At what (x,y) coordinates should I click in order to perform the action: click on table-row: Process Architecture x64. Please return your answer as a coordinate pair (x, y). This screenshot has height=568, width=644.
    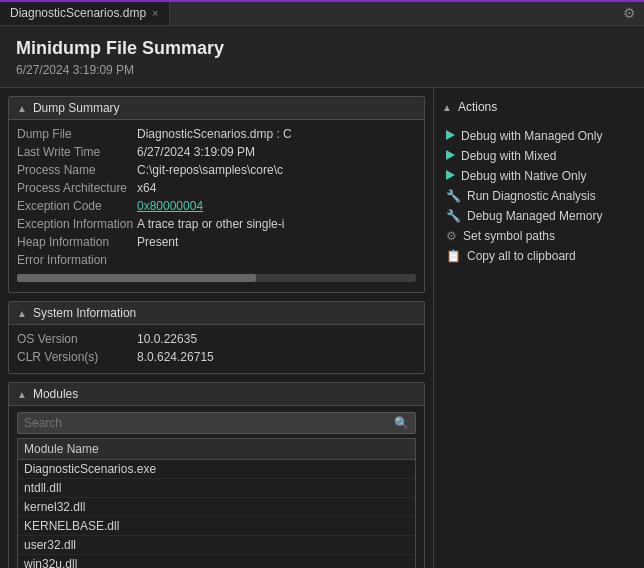
    Looking at the image, I should click on (216, 189).